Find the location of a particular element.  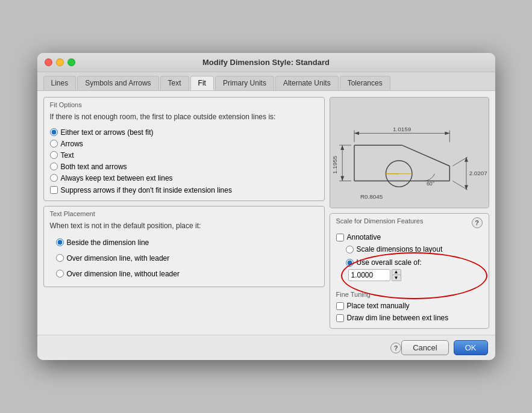

fit-option-both-label: Both text and arrows is located at coordinates (94, 167).